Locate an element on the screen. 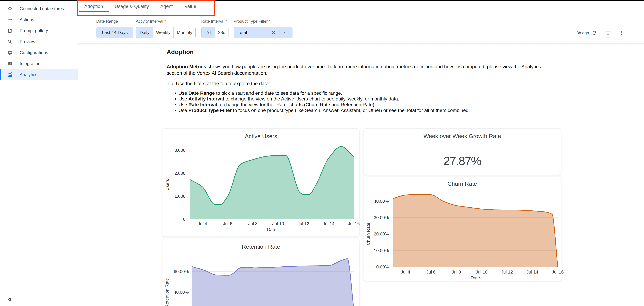  svg-text: Week over Week Growth Rate is located at coordinates (462, 136).